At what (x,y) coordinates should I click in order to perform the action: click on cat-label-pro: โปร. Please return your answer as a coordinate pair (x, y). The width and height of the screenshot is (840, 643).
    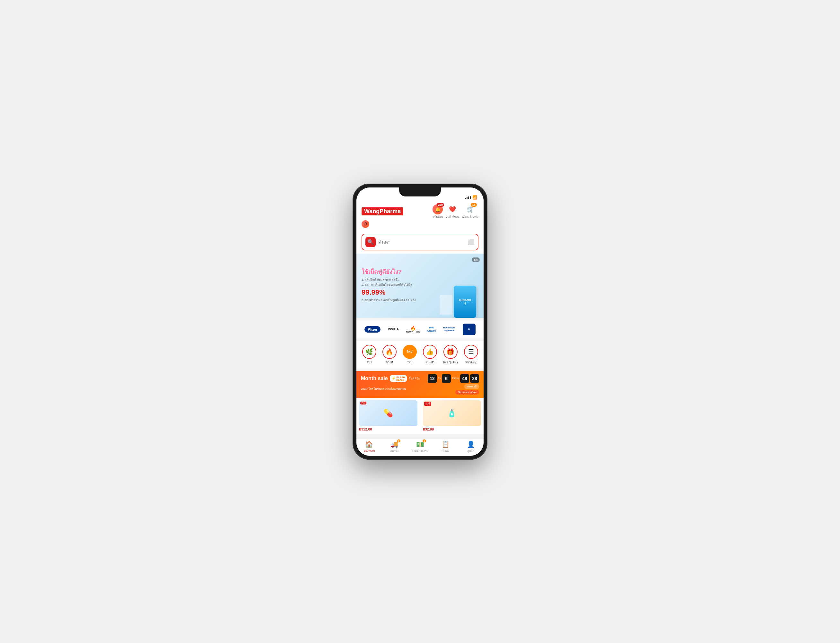
    Looking at the image, I should click on (369, 362).